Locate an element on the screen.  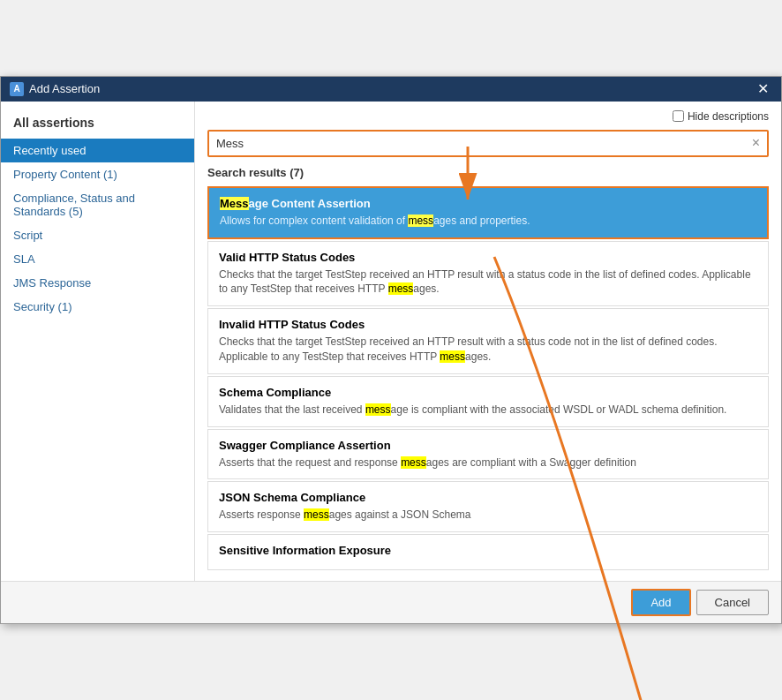
sidebar-item-jms-response: JMS Response is located at coordinates (97, 282).